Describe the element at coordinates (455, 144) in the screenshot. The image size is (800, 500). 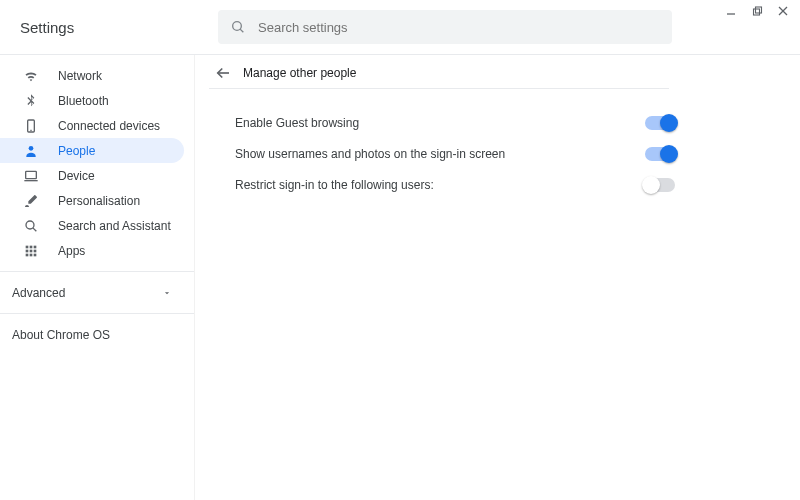
I see `settings-list: Enable Guest browsing Show usernames and…` at that location.